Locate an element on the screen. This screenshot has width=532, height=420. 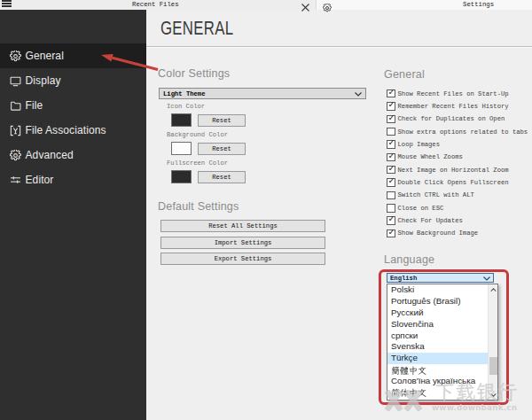
sidebar-item-label: File Associations is located at coordinates (66, 130).